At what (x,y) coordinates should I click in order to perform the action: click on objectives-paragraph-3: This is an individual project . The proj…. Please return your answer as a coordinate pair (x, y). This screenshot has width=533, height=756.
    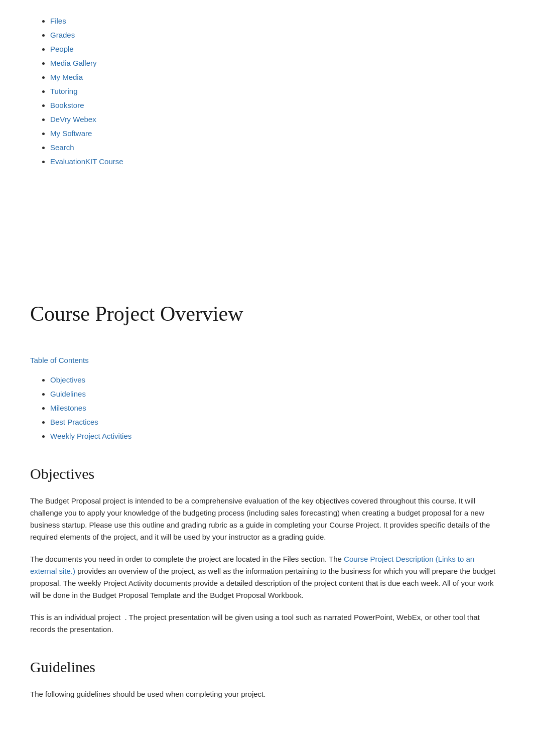
    Looking at the image, I should click on (266, 623).